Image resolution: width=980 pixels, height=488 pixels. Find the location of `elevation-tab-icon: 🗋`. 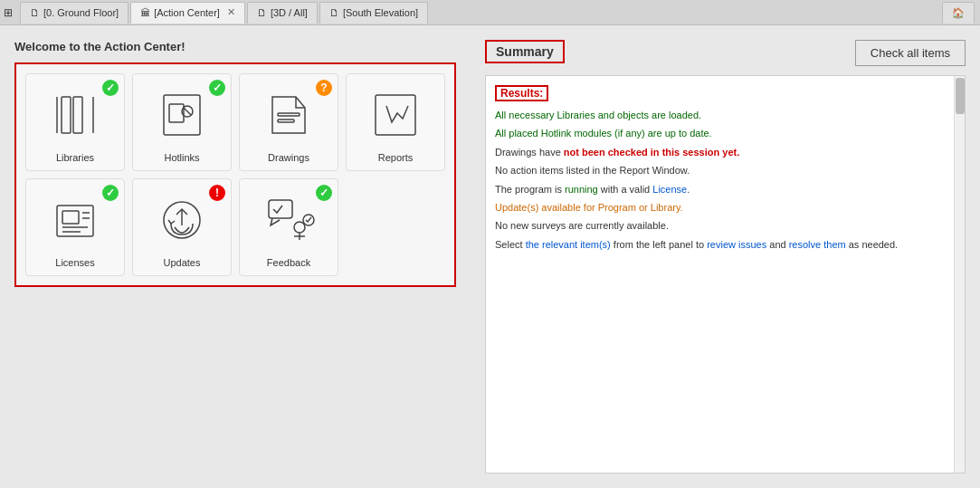

elevation-tab-icon: 🗋 is located at coordinates (335, 13).